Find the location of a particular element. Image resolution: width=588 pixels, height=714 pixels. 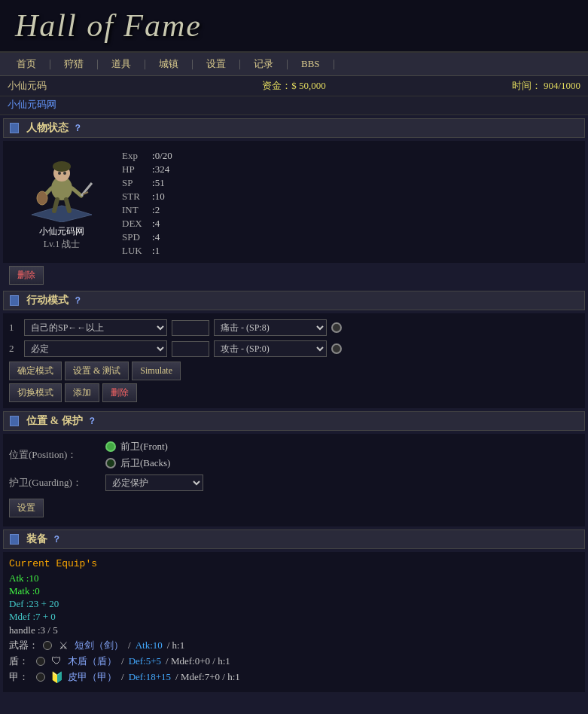

armor-category: 甲： is located at coordinates (20, 677).